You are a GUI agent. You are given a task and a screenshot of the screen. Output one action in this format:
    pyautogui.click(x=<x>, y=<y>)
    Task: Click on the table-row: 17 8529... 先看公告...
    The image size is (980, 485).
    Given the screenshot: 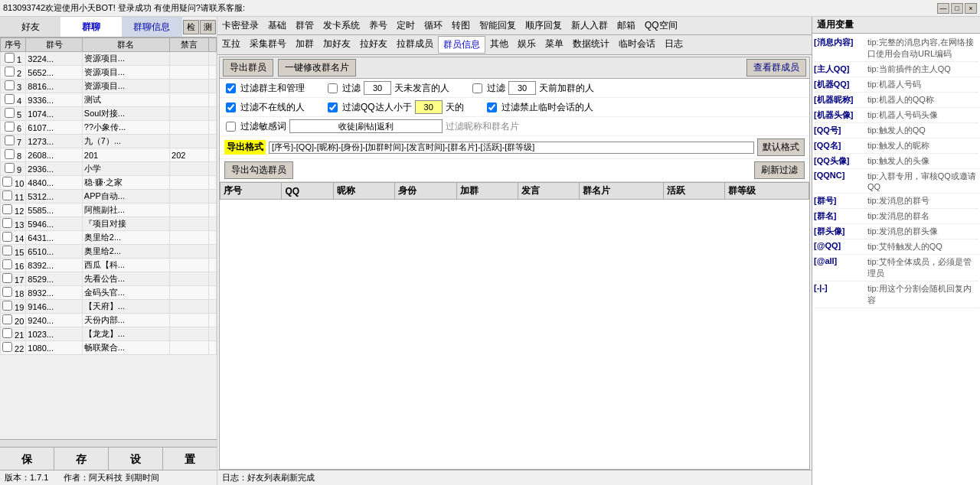 What is the action you would take?
    pyautogui.click(x=109, y=279)
    